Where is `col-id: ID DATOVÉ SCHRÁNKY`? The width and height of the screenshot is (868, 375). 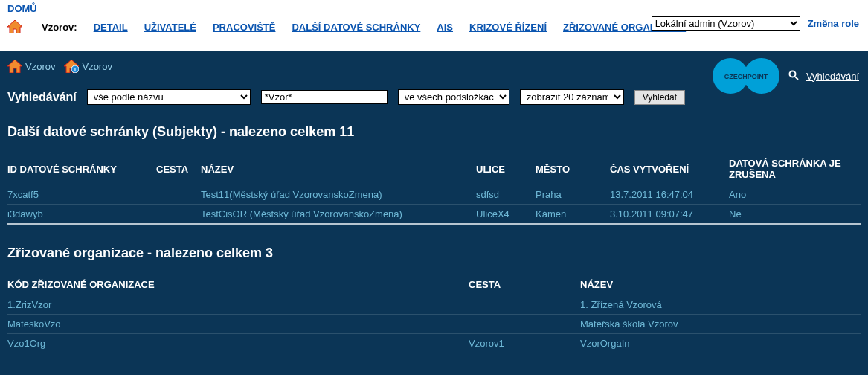
col-id: ID DATOVÉ SCHRÁNKY is located at coordinates (82, 170).